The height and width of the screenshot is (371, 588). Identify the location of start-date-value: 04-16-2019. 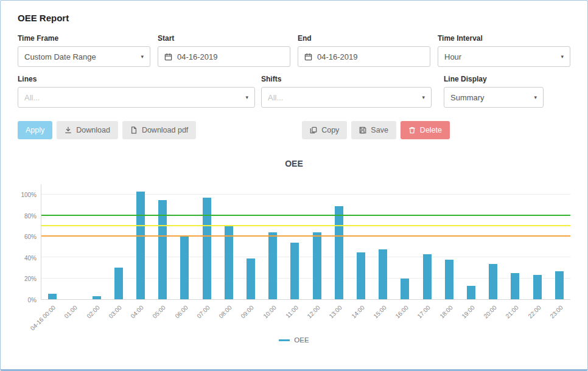
(230, 57).